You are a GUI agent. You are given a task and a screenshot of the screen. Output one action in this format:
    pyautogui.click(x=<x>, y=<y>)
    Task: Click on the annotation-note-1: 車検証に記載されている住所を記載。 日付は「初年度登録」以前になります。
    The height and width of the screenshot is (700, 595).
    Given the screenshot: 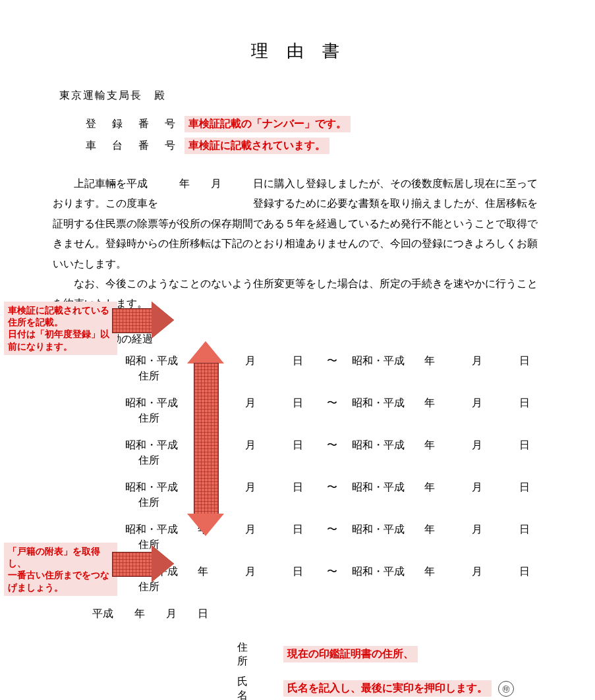 What is the action you would take?
    pyautogui.click(x=61, y=328)
    